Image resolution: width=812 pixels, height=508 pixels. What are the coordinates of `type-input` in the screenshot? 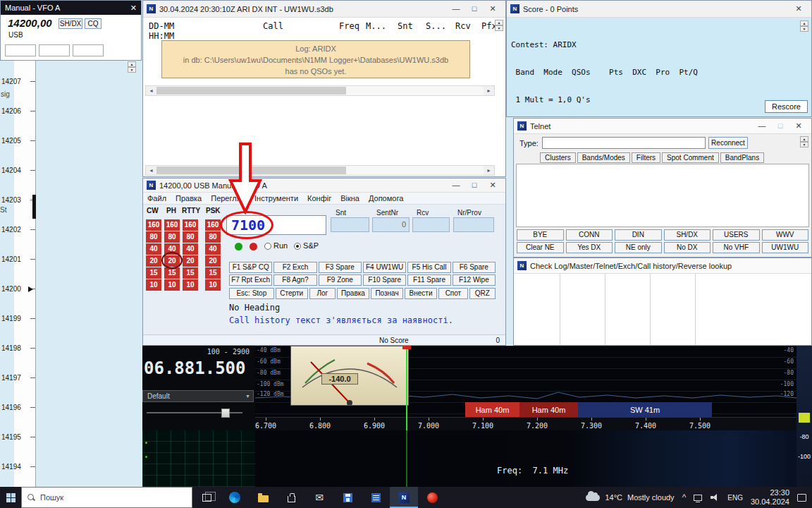 It's located at (624, 143).